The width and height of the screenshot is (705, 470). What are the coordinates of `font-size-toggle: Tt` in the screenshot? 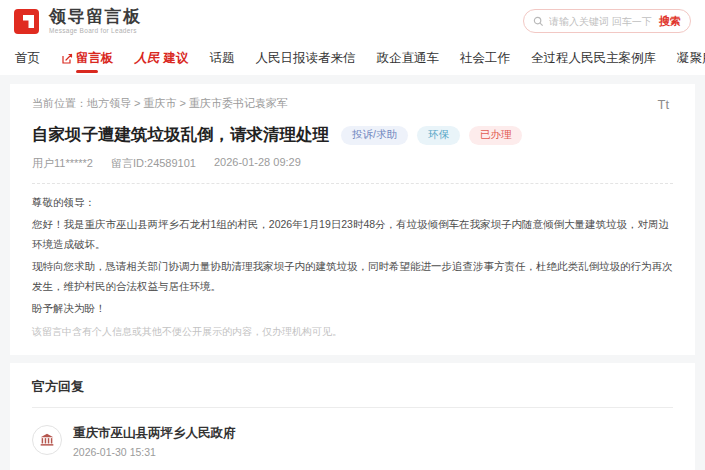 It's located at (663, 104).